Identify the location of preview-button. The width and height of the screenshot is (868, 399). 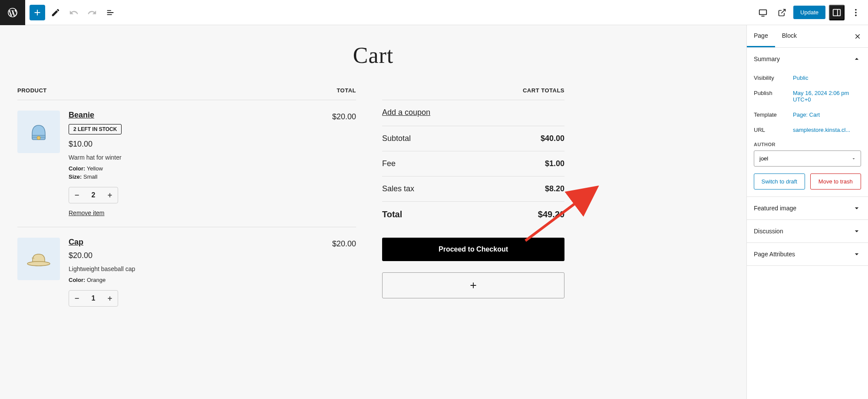
(782, 13).